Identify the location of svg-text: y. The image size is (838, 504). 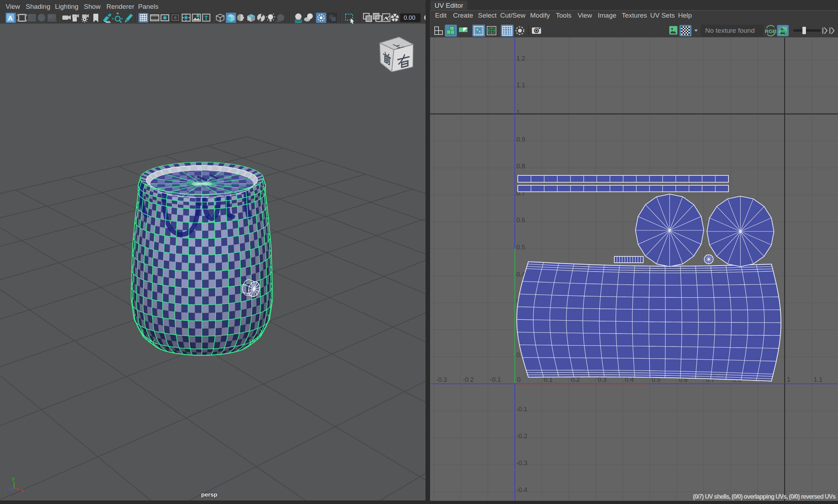
(13, 478).